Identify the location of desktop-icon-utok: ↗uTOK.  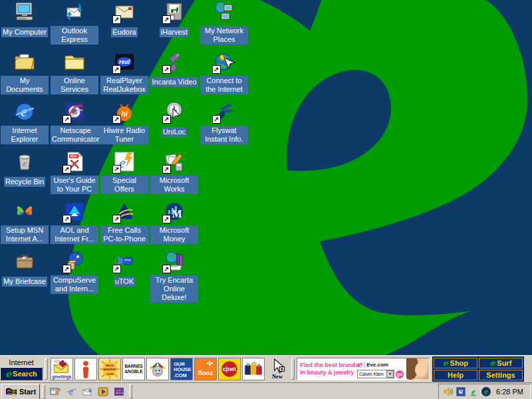
(124, 269).